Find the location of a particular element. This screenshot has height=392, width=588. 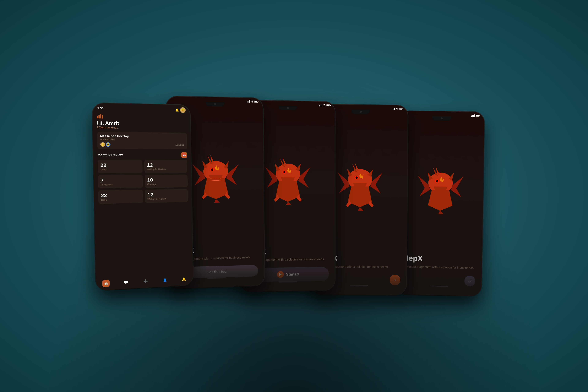

nav-profile: 👤 is located at coordinates (165, 280).